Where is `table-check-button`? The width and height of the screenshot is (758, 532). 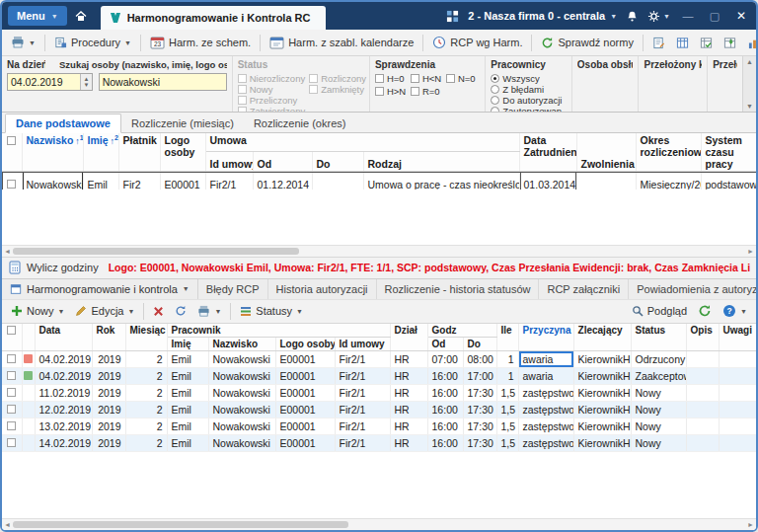
table-check-button is located at coordinates (707, 43).